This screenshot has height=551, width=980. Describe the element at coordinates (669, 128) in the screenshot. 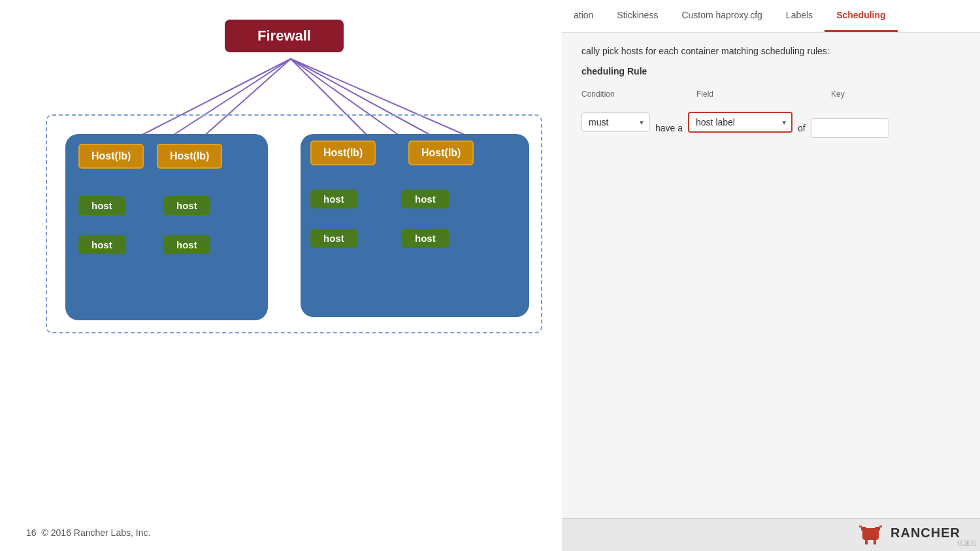

I see `have-a-text: have a` at that location.